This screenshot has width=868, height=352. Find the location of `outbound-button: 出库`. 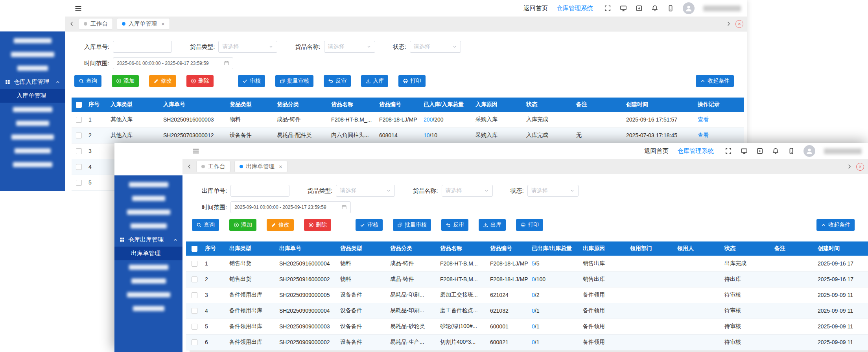

outbound-button: 出库 is located at coordinates (492, 225).